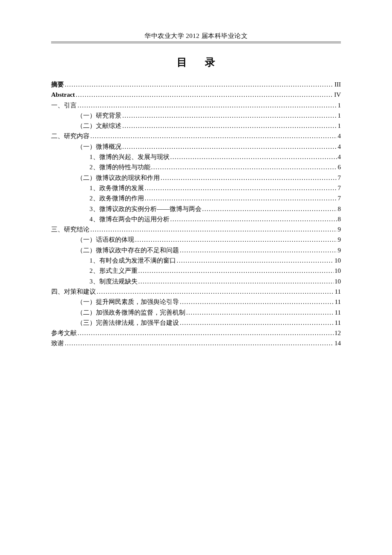  Describe the element at coordinates (64, 105) in the screenshot. I see `toc-entry-label: 一、引言` at that location.